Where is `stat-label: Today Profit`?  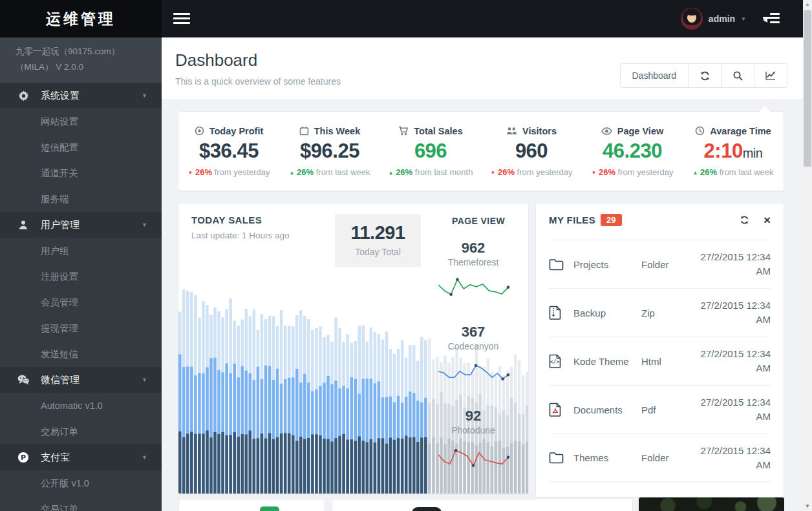
stat-label: Today Profit is located at coordinates (237, 131).